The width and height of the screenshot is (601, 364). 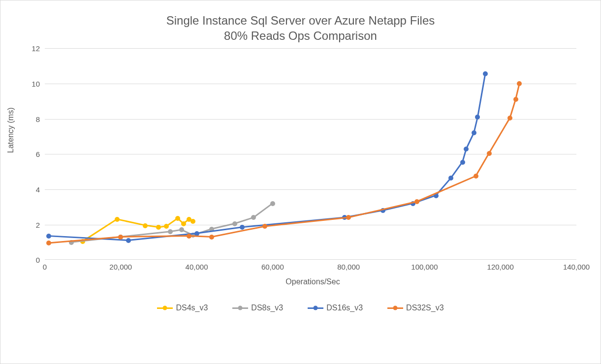 What do you see at coordinates (40, 154) in the screenshot?
I see `y-tick-label: 6` at bounding box center [40, 154].